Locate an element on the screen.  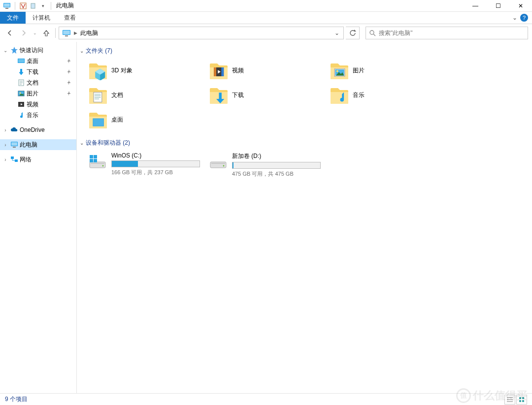
refresh-button is located at coordinates (353, 33).